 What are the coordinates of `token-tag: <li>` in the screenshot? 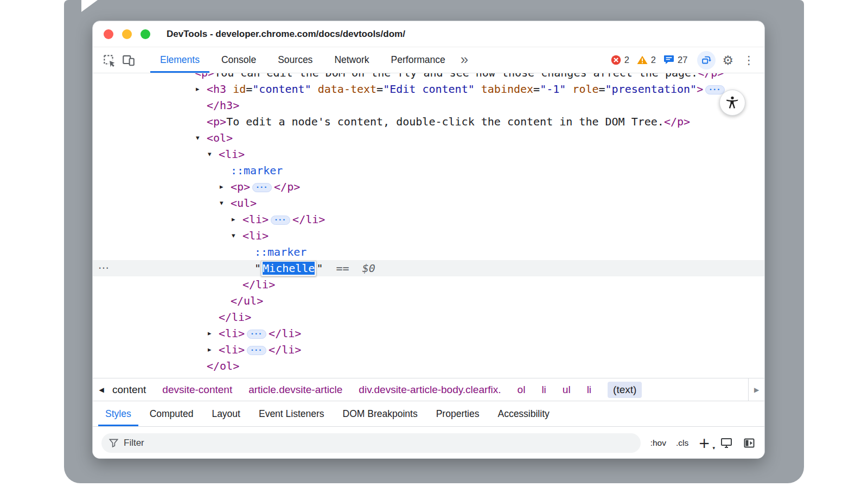 It's located at (232, 350).